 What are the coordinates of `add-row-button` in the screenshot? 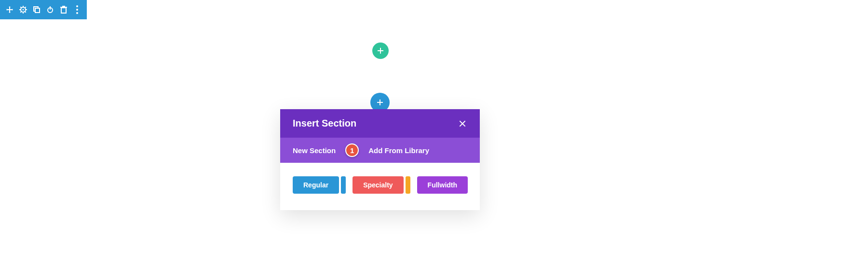 It's located at (380, 51).